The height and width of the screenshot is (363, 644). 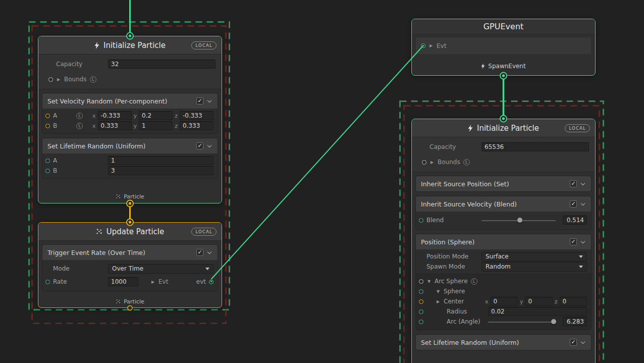 I want to click on local-badge: LOCAL, so click(x=577, y=128).